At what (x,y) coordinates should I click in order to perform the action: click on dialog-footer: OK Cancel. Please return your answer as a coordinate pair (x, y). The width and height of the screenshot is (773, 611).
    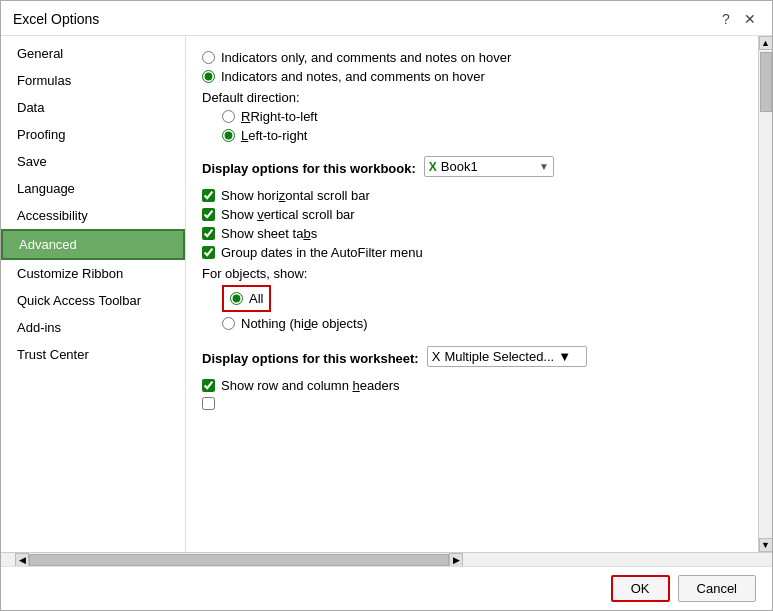
    Looking at the image, I should click on (386, 588).